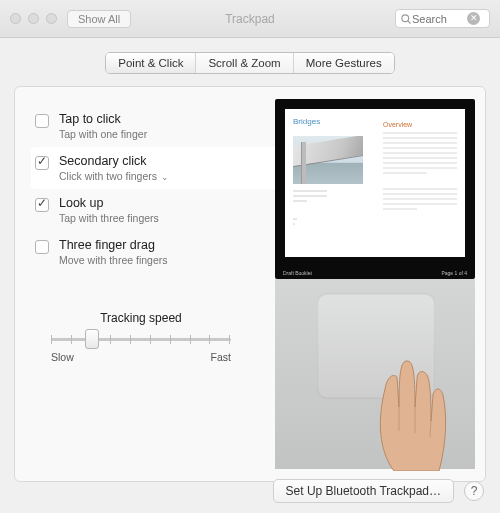 This screenshot has width=500, height=513. What do you see at coordinates (250, 19) in the screenshot?
I see `window-title: Trackpad` at bounding box center [250, 19].